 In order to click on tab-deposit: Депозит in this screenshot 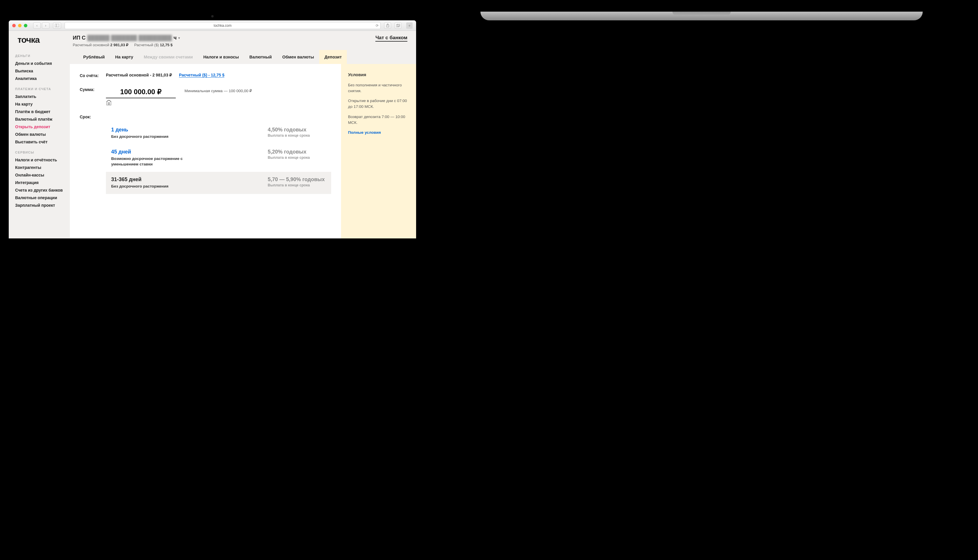, I will do `click(333, 57)`.